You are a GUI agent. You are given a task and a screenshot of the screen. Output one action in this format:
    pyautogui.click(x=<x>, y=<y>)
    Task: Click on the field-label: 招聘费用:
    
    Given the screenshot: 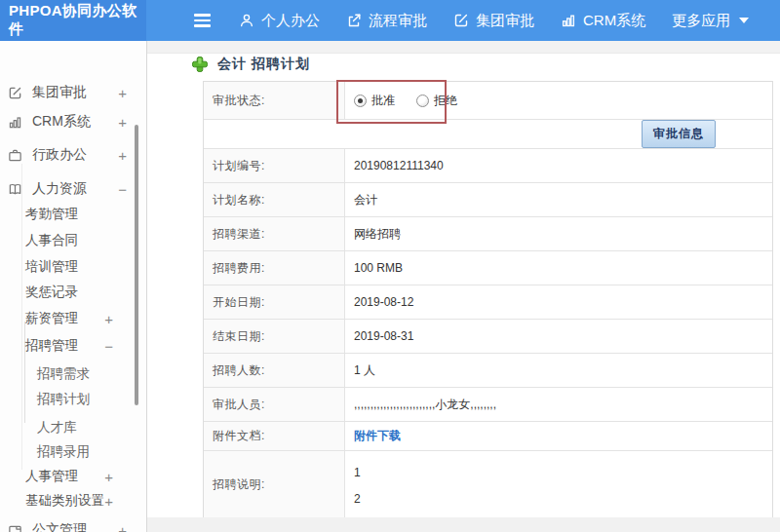 What is the action you would take?
    pyautogui.click(x=275, y=268)
    